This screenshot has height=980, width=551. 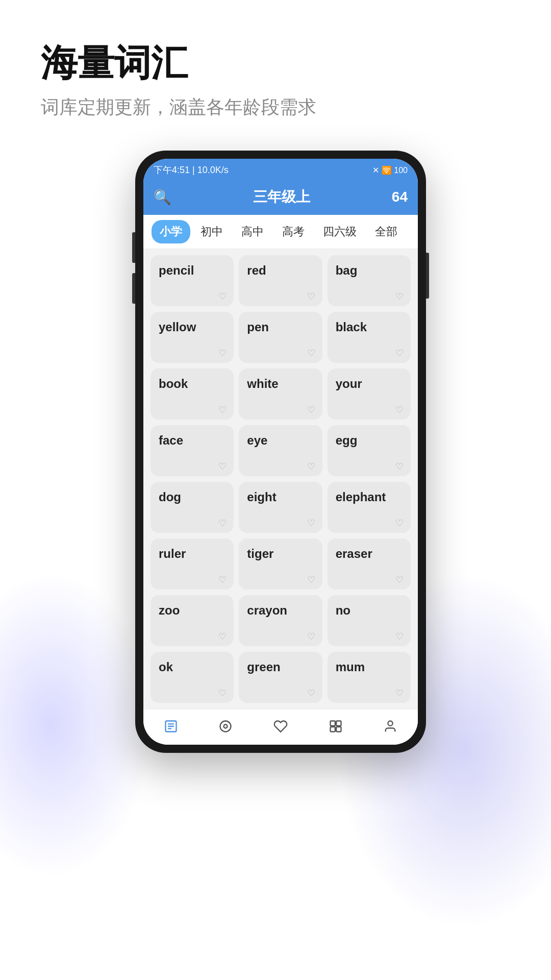 What do you see at coordinates (177, 271) in the screenshot?
I see `word-text: pencil` at bounding box center [177, 271].